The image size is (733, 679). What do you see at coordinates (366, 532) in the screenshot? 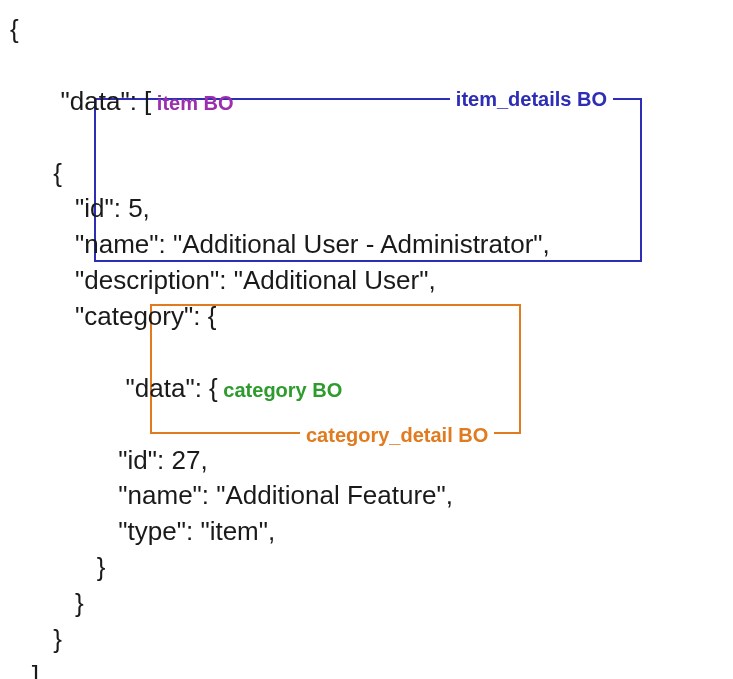
I see `json-line: "type": "item",` at bounding box center [366, 532].